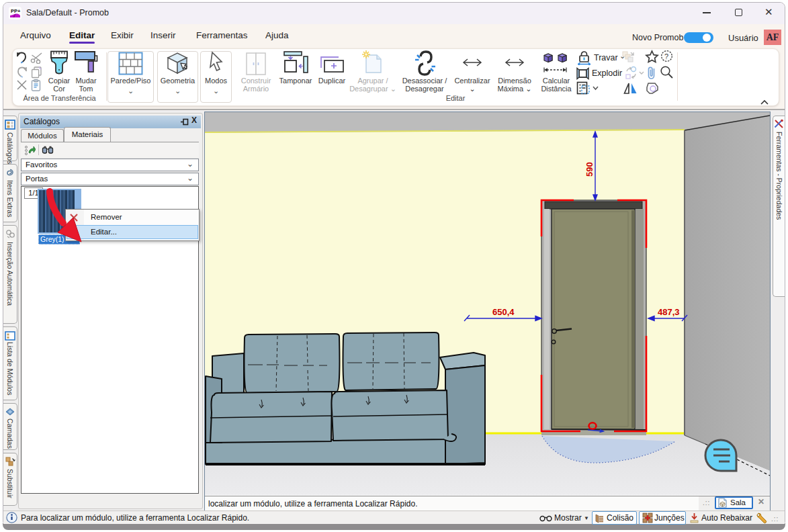 This screenshot has width=788, height=532. I want to click on svg-text: 487,3, so click(669, 312).